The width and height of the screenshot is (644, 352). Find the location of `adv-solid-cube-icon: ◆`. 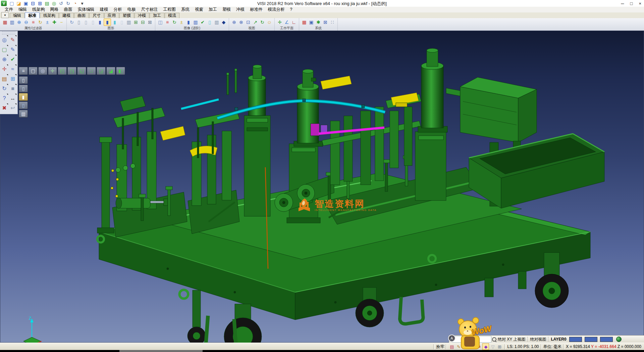

adv-solid-cube-icon: ◆ is located at coordinates (224, 22).